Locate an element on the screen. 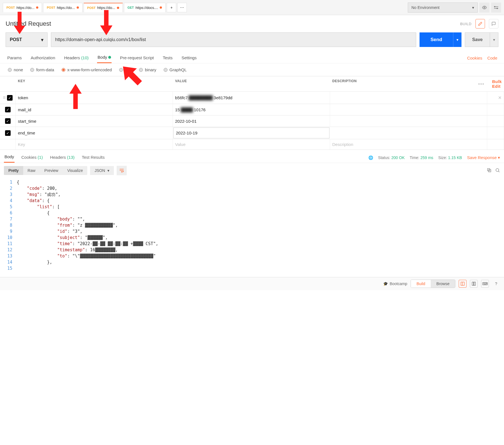  edit-icon is located at coordinates (480, 24).